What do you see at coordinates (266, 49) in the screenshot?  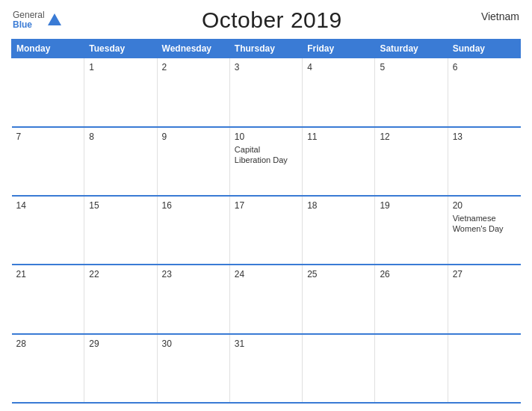 I see `weekday-header-thursday: Thursday` at bounding box center [266, 49].